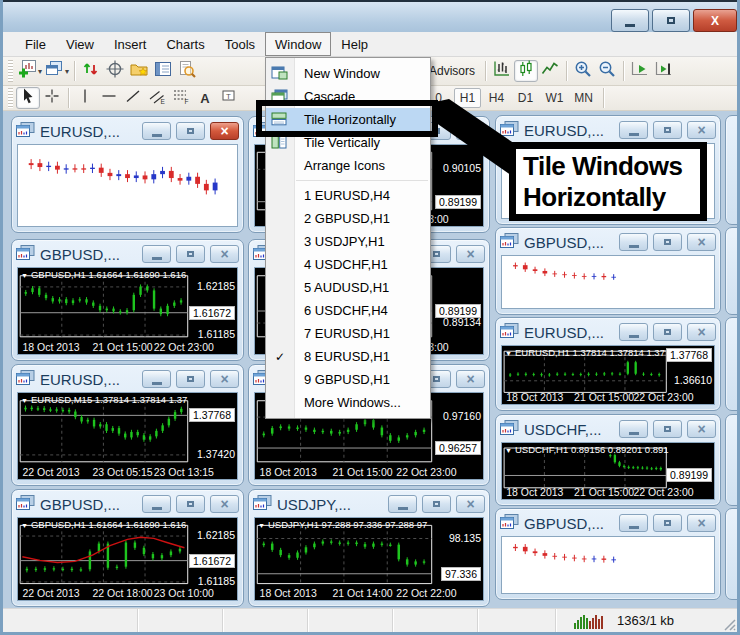 The height and width of the screenshot is (635, 740). I want to click on market-watch-button, so click(91, 71).